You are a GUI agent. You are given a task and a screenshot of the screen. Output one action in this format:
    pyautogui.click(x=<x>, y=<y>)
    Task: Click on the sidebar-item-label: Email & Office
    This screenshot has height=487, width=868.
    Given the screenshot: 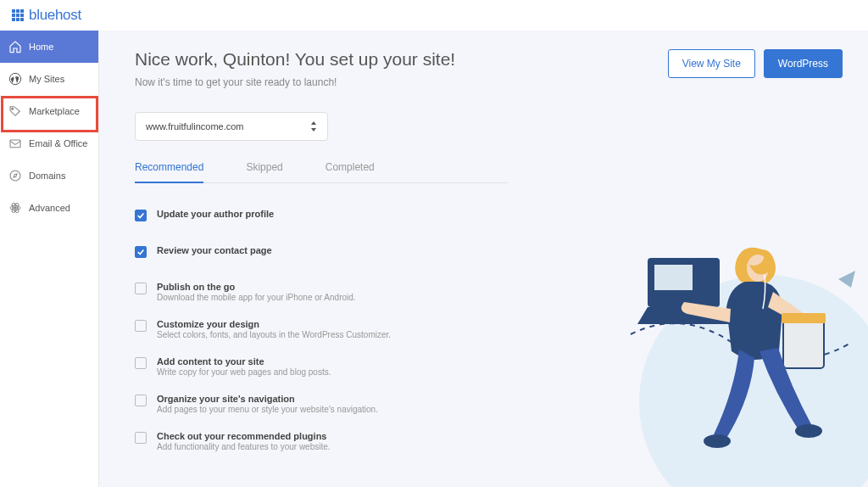 What is the action you would take?
    pyautogui.click(x=58, y=143)
    